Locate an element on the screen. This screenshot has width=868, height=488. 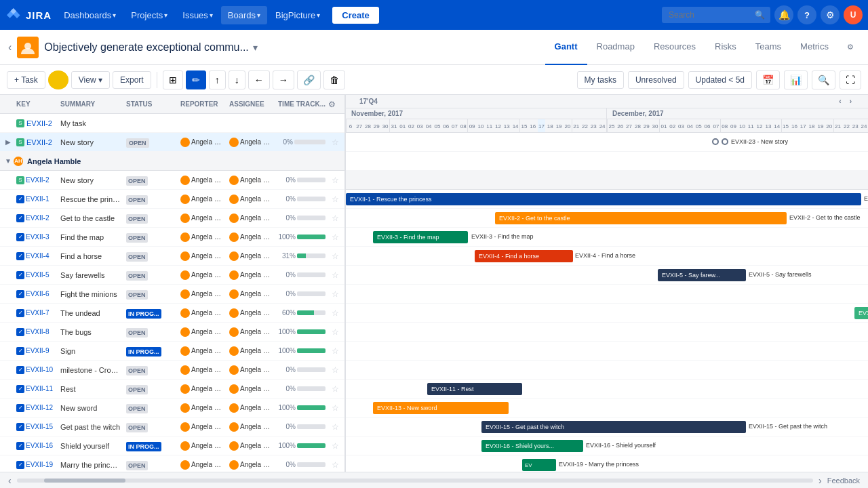
table-row: ✓ EVXII-16 Shield yourself IN PROG... An… is located at coordinates (172, 446).